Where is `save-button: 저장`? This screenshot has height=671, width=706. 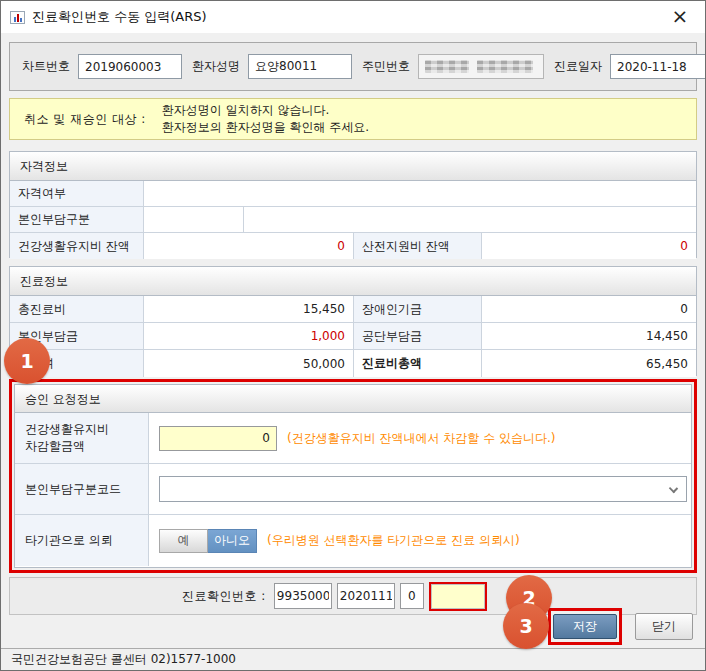 save-button: 저장 is located at coordinates (585, 626).